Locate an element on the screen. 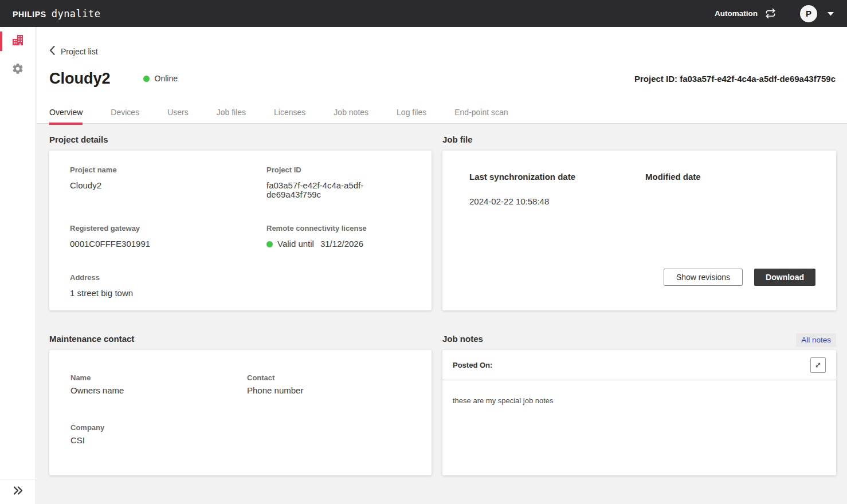 The height and width of the screenshot is (504, 847). tab-job-notes: Job notes is located at coordinates (351, 117).